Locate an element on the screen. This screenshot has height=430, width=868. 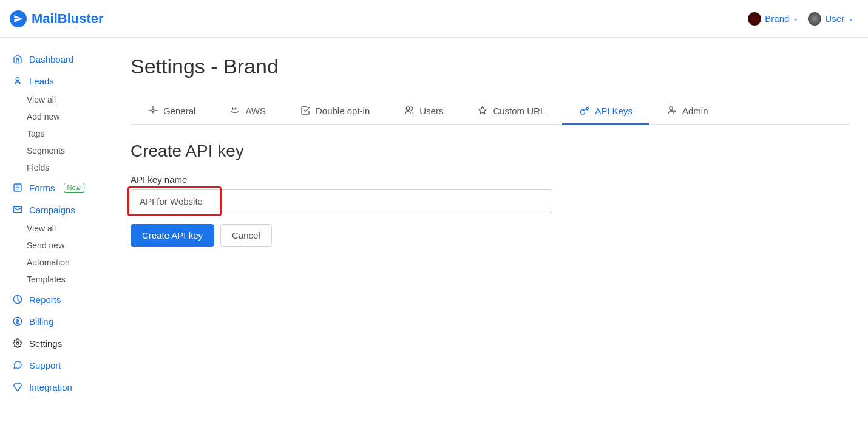
brand-label: Brand is located at coordinates (777, 18).